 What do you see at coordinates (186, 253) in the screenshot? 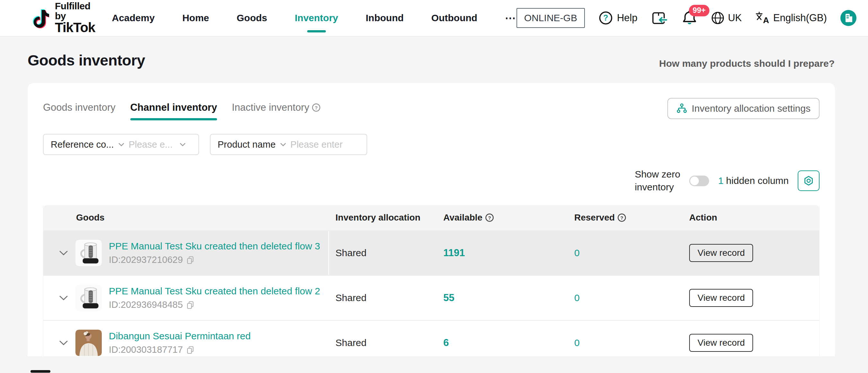
I see `goods-cell: PPE Manual Test Sku created then deleted…` at bounding box center [186, 253].